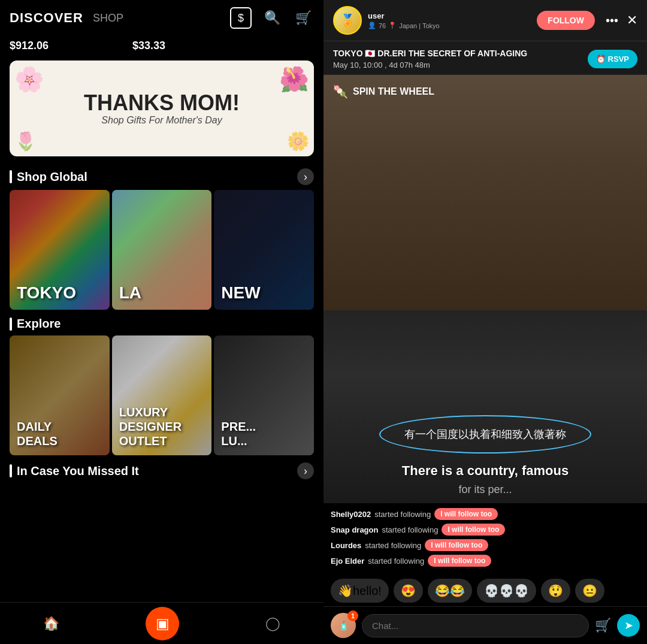  What do you see at coordinates (162, 46) in the screenshot?
I see `price-row: $912.06 $33.33` at bounding box center [162, 46].